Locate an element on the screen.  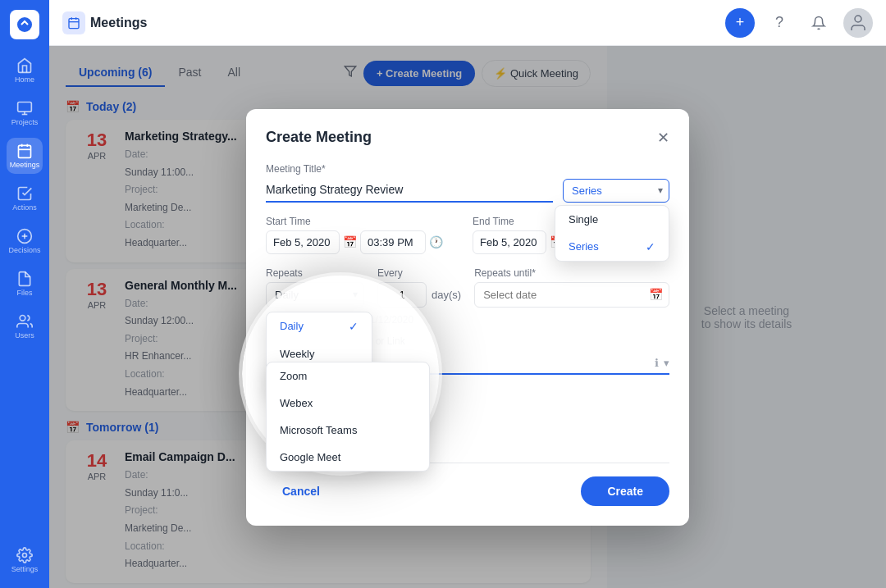
start-date-input is located at coordinates (303, 243).